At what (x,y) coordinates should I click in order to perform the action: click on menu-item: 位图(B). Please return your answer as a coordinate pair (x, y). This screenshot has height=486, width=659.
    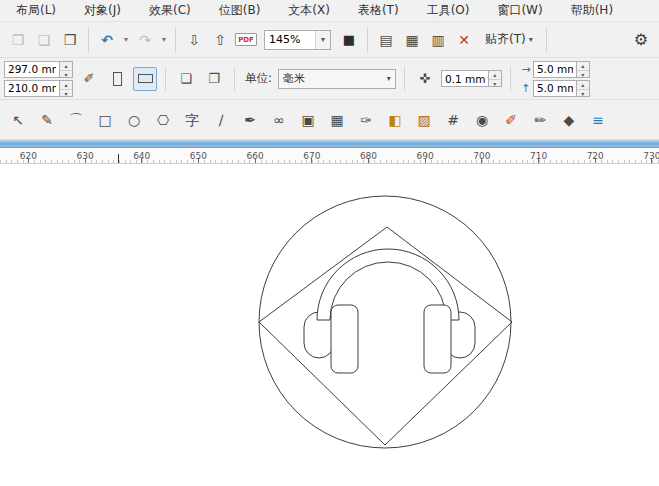
    Looking at the image, I should click on (240, 10).